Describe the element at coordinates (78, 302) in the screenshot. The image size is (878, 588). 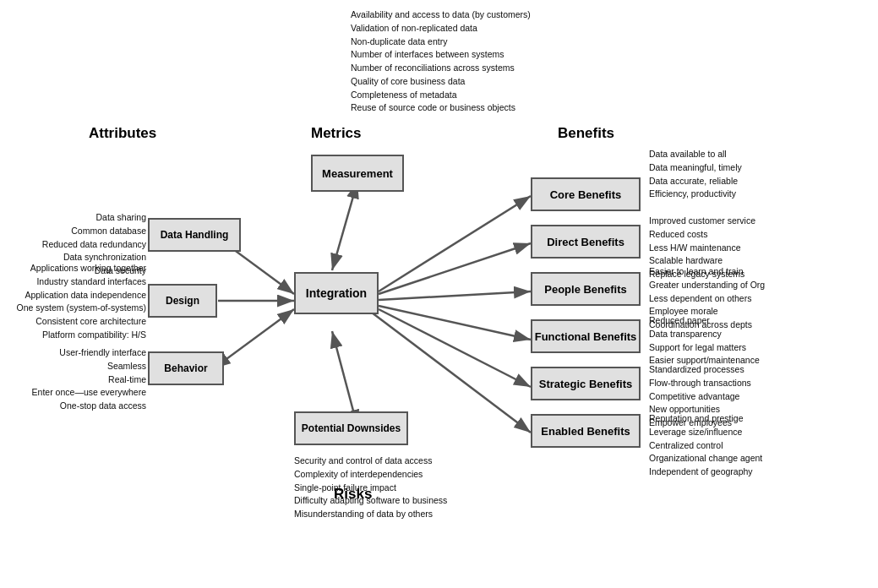
I see `design-attrs: Applications working together Industry s…` at that location.